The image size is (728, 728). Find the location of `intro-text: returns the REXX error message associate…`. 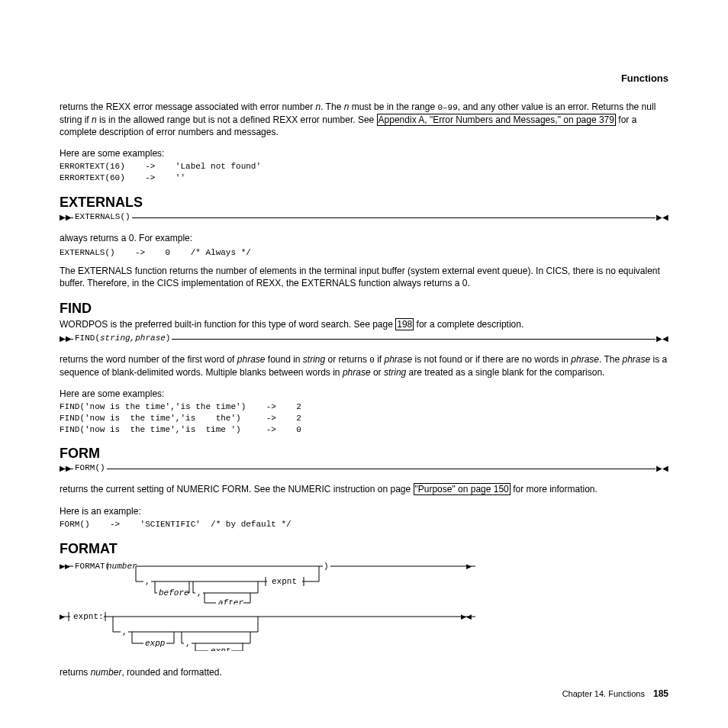

intro-text: returns the REXX error message associate… is located at coordinates (188, 107).